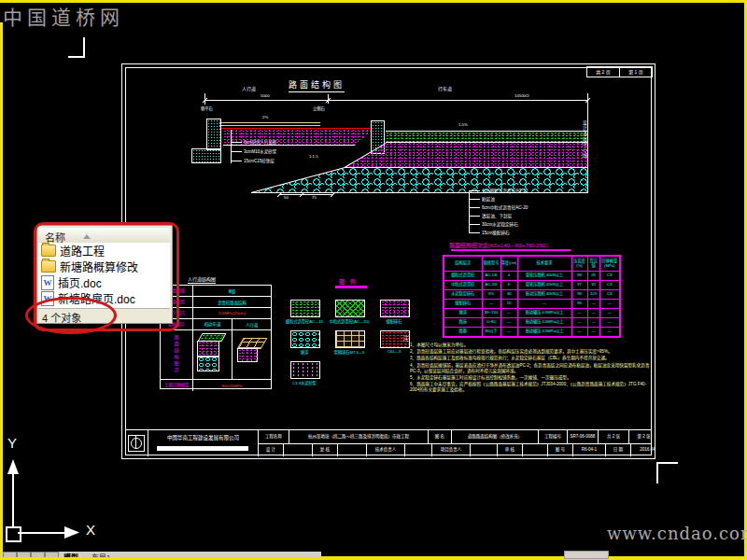 This screenshot has width=747, height=560. What do you see at coordinates (350, 340) in the screenshot?
I see `legend-swatch-masonry` at bounding box center [350, 340].